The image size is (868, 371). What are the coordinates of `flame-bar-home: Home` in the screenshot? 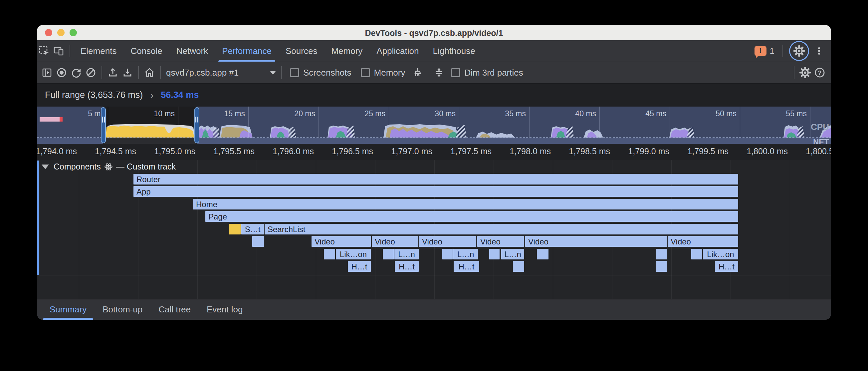 It's located at (466, 204).